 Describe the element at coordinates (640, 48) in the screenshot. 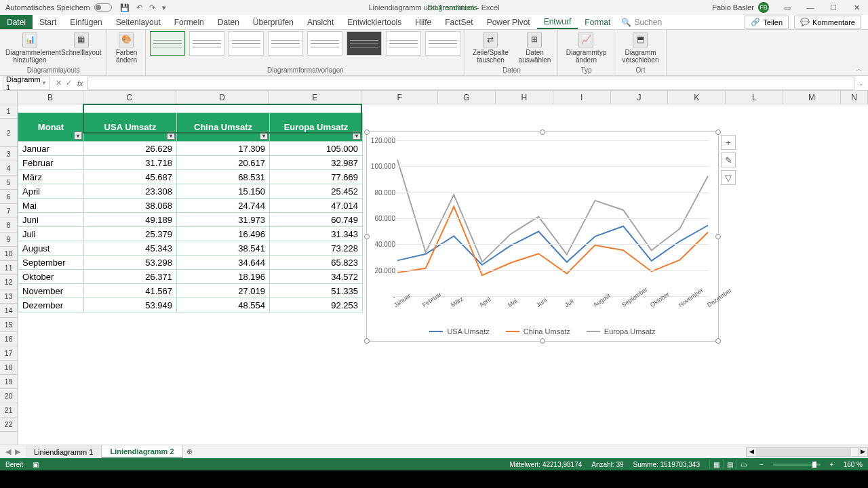

I see `move-chart-button: ⬒Diagramm verschieben` at that location.